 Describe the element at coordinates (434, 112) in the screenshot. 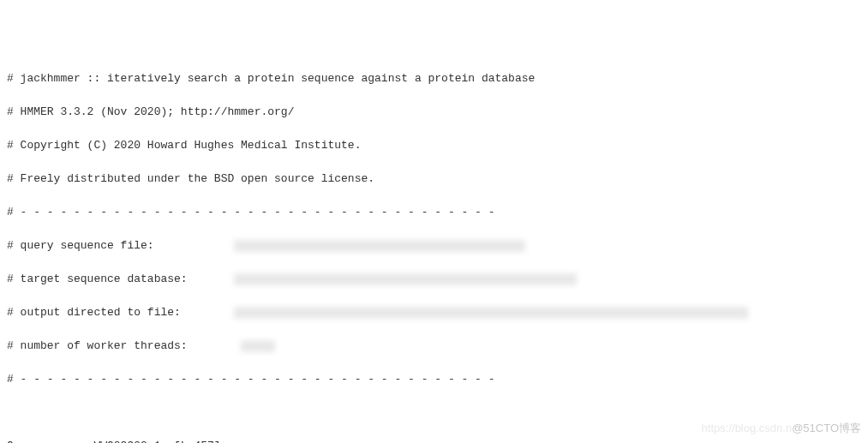

I see `header-line: # HMMER 3.3.2 (Nov 2020); http://hmmer.o…` at that location.